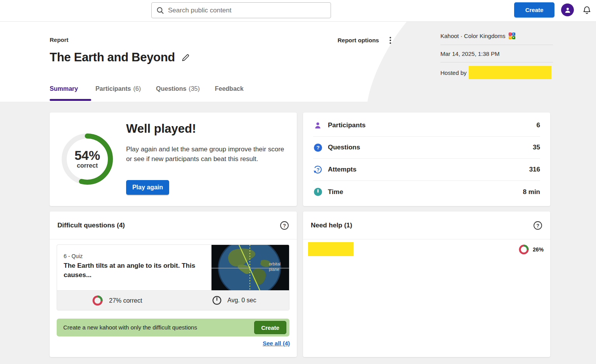 The height and width of the screenshot is (364, 596). Describe the element at coordinates (173, 159) in the screenshot. I see `well-played-card: 54% correct Well played! Play again and …` at that location.